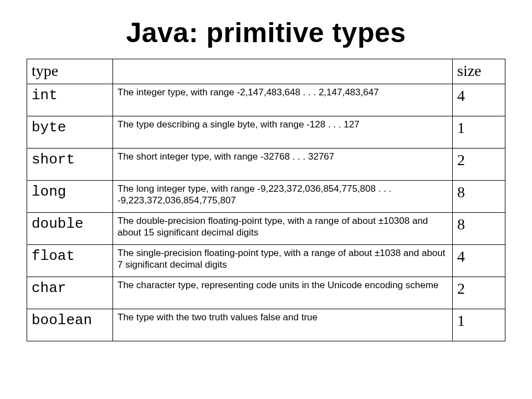 The width and height of the screenshot is (532, 399). What do you see at coordinates (70, 72) in the screenshot?
I see `header-type: type` at bounding box center [70, 72].